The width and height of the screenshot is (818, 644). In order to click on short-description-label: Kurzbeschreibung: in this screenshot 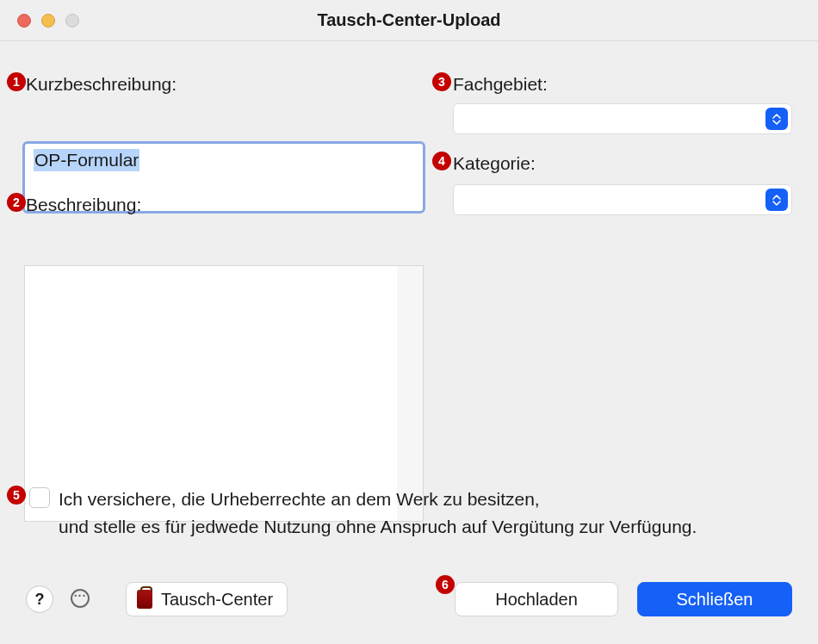, I will do `click(102, 84)`.